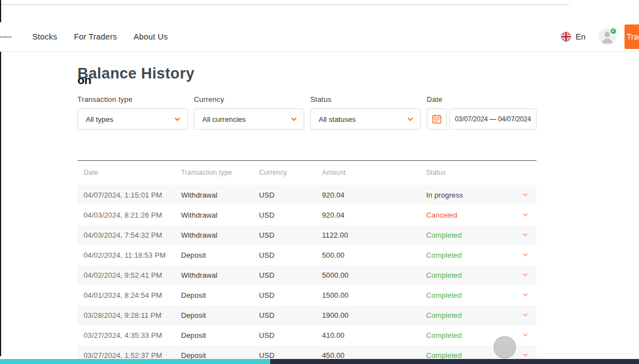 The width and height of the screenshot is (639, 364). What do you see at coordinates (494, 119) in the screenshot?
I see `date-range-field: 03/07/2024 — 04/07/2024` at bounding box center [494, 119].